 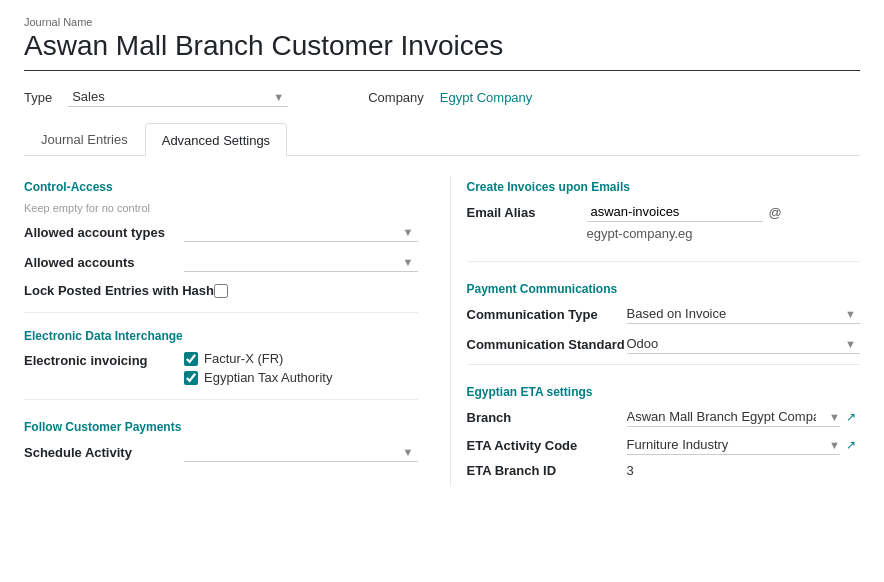 I want to click on type-label: Type, so click(x=38, y=98).